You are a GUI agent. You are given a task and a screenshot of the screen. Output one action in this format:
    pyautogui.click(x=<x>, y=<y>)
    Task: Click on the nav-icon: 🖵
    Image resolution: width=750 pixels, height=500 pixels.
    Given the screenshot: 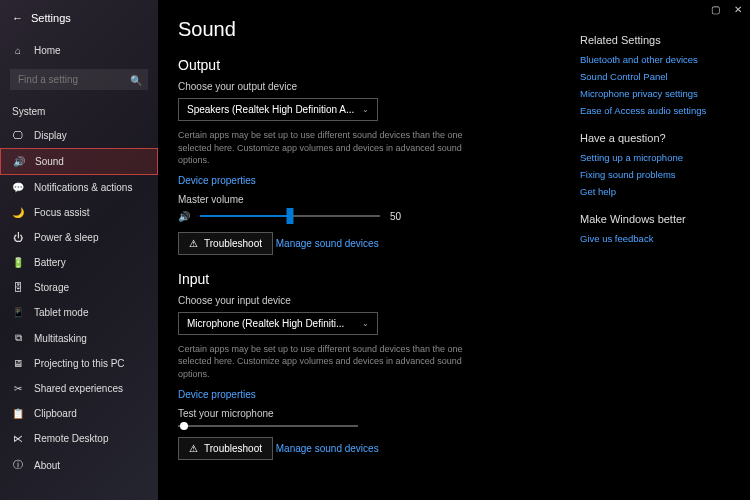 What is the action you would take?
    pyautogui.click(x=18, y=136)
    